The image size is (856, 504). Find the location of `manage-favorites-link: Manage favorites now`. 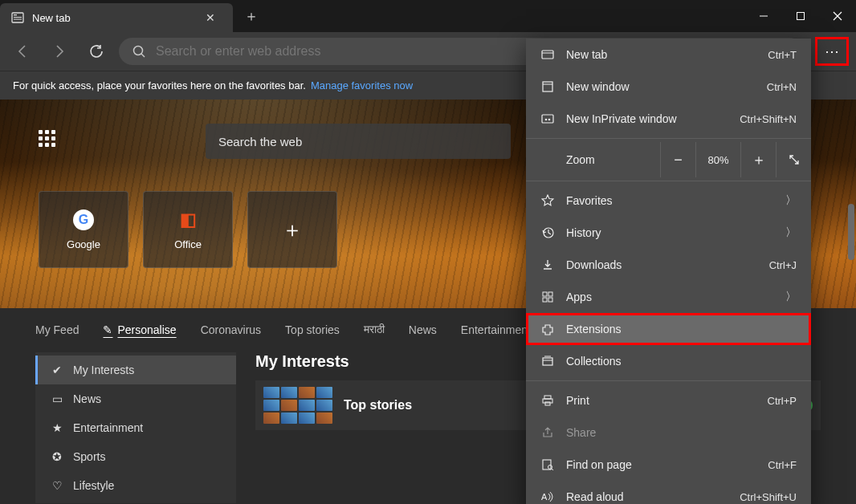

manage-favorites-link: Manage favorites now is located at coordinates (361, 85).